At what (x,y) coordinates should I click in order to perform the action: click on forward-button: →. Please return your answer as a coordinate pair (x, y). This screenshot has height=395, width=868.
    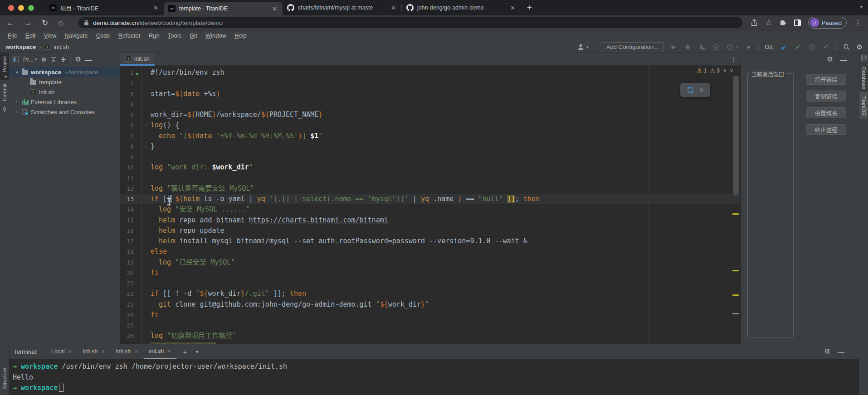
    Looking at the image, I should click on (28, 23).